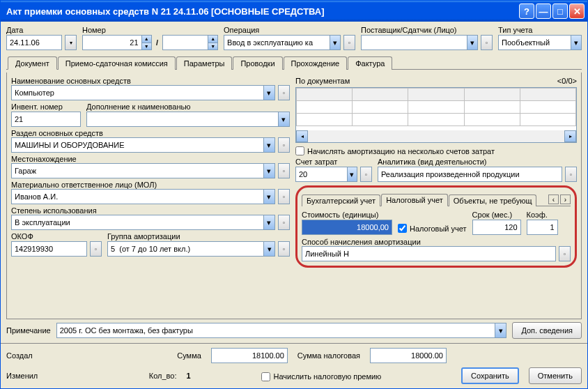  Describe the element at coordinates (571, 174) in the screenshot. I see `analytics-lookup: ▫` at that location.